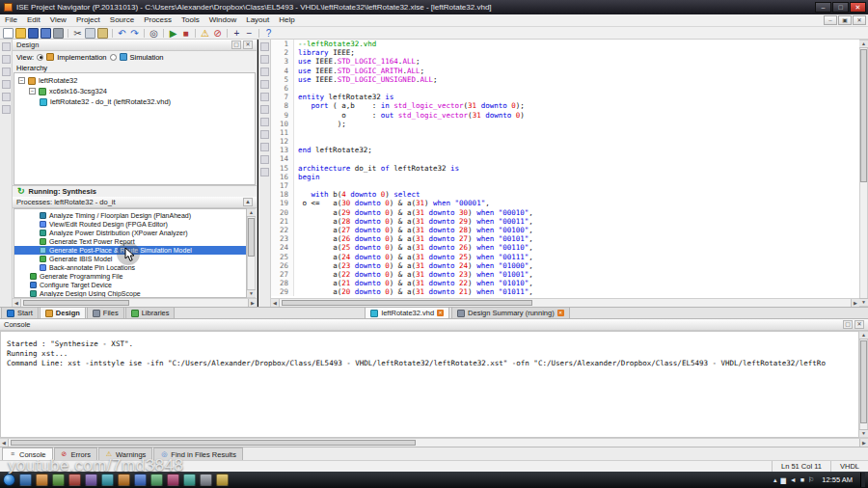 This screenshot has height=488, width=868. Describe the element at coordinates (135, 91) in the screenshot. I see `tree-item: −xc6slx16-3csg324` at that location.